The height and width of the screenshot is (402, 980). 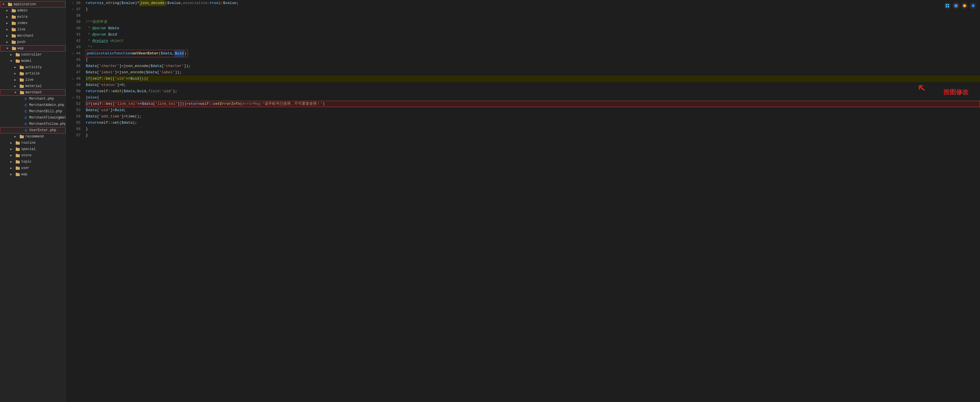 What do you see at coordinates (33, 136) in the screenshot?
I see `sidebar-item-recommend: ▶ recommend` at bounding box center [33, 136].